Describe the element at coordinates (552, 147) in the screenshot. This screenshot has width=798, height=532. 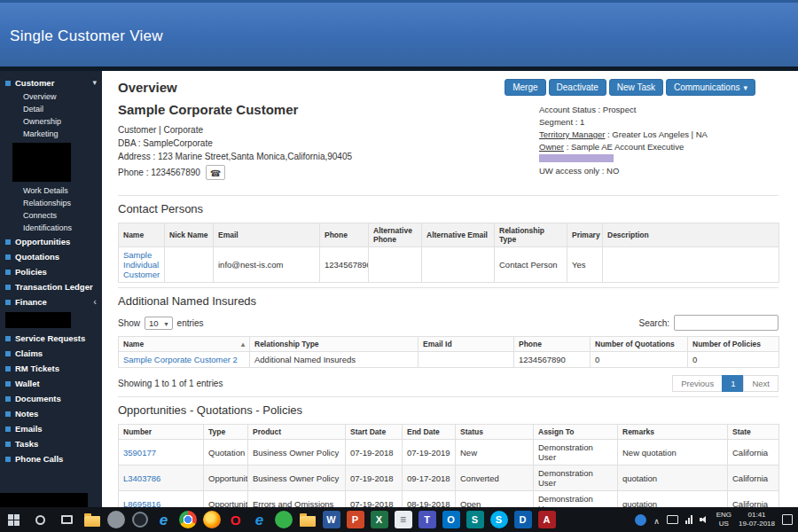
I see `owner-link: Owner` at that location.